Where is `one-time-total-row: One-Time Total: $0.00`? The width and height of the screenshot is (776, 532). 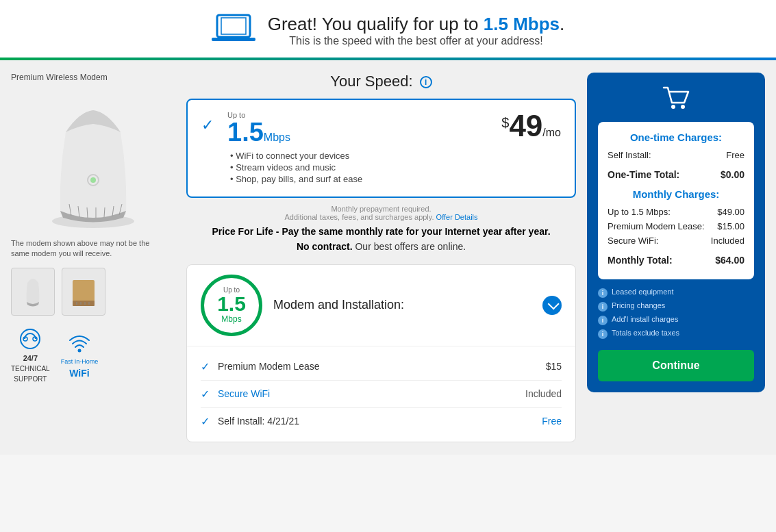 one-time-total-row: One-Time Total: $0.00 is located at coordinates (676, 173).